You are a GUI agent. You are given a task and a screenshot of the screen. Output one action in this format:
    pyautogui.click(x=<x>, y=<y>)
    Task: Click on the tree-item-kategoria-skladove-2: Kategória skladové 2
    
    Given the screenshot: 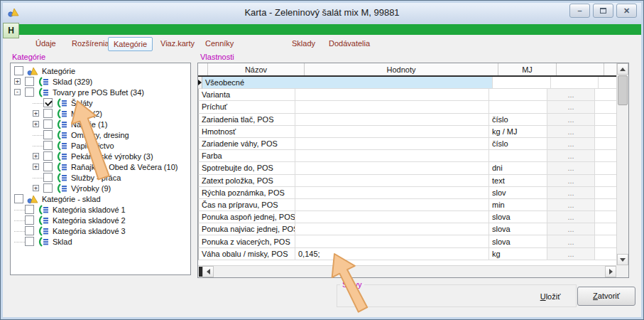 What is the action you would take?
    pyautogui.click(x=102, y=220)
    